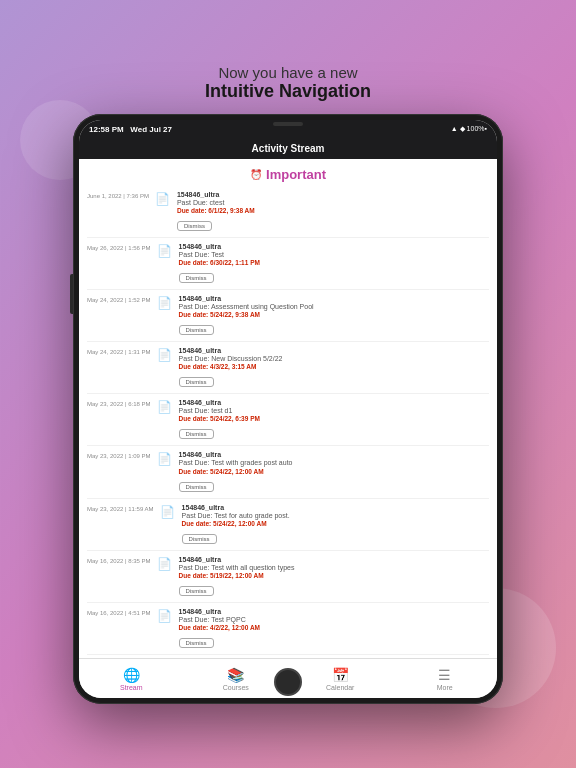 This screenshot has width=576, height=768. What do you see at coordinates (119, 300) in the screenshot?
I see `item-date: May 24, 2022 | 1:52 PM` at bounding box center [119, 300].